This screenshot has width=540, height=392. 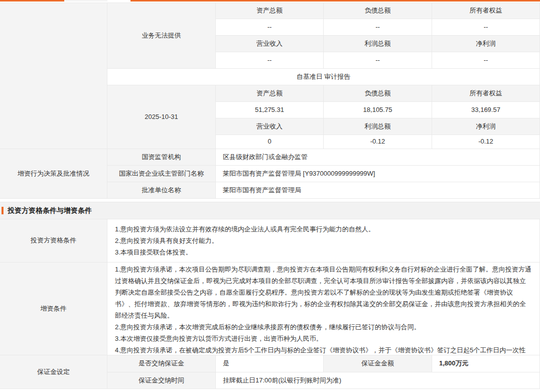 I want to click on row-value: 莱阳市国有资产监督管理局, so click(x=262, y=191).